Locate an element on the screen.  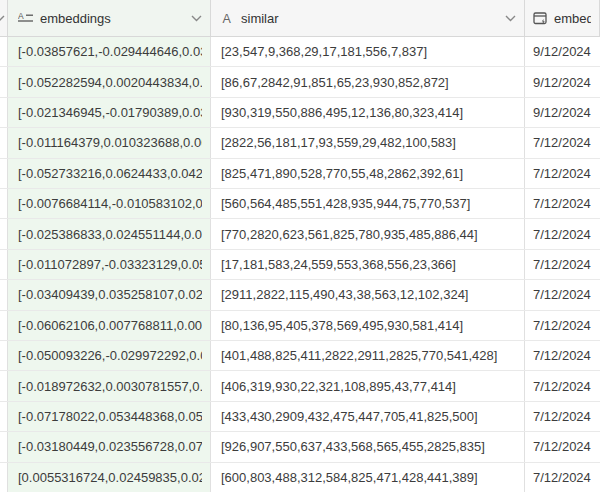
similar-cell-text: [2822,56,181,17,93,559,29,482,100,583] is located at coordinates (338, 142).